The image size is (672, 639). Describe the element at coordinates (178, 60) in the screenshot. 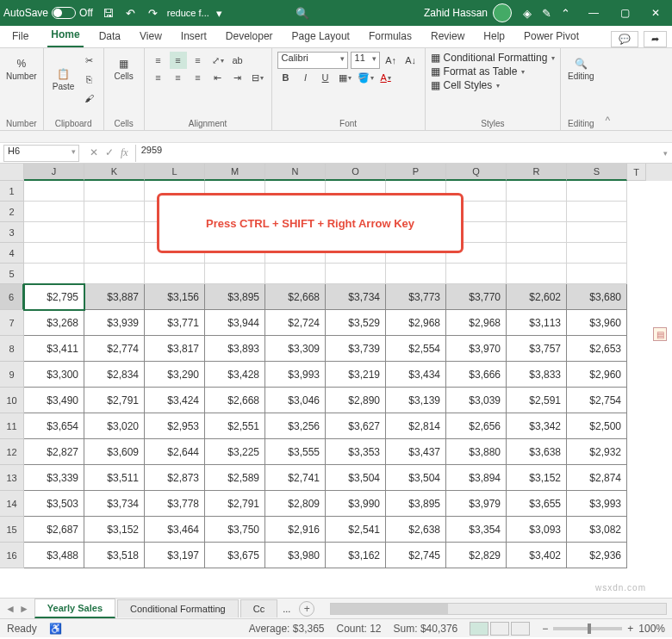

I see `align-middle-icon: ≡` at that location.